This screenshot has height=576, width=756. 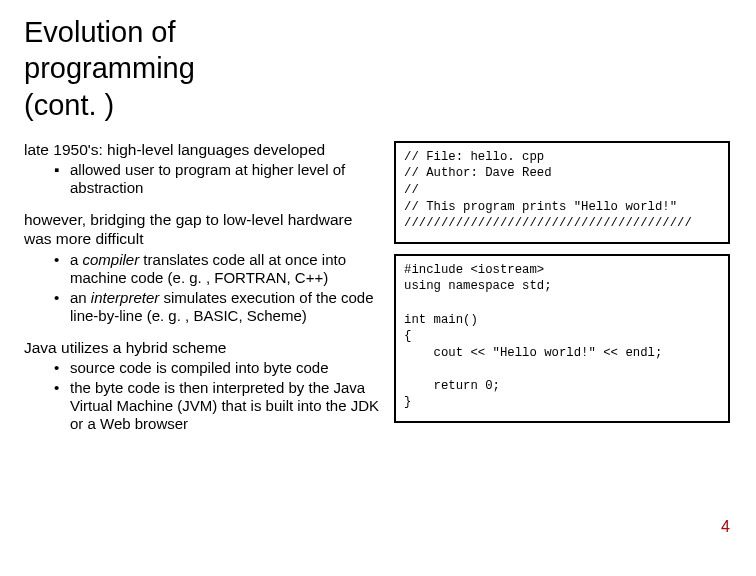 I want to click on paragraph-2: however, bridging the gap to low-level h…, so click(x=202, y=230).